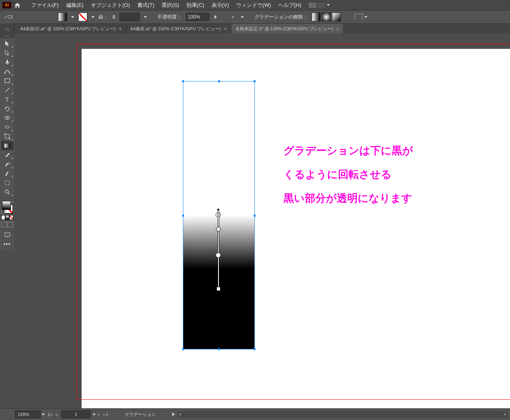 The width and height of the screenshot is (510, 420). I want to click on direct-selection-tool, so click(7, 53).